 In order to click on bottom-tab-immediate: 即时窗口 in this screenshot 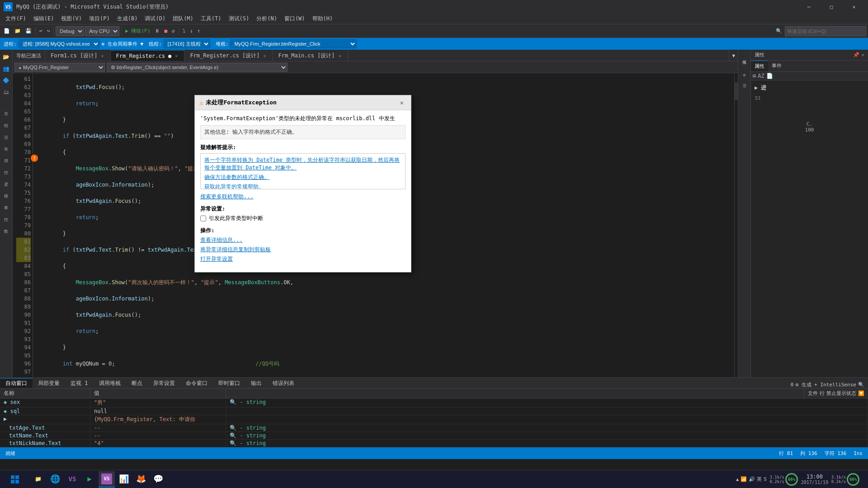, I will do `click(229, 383)`.